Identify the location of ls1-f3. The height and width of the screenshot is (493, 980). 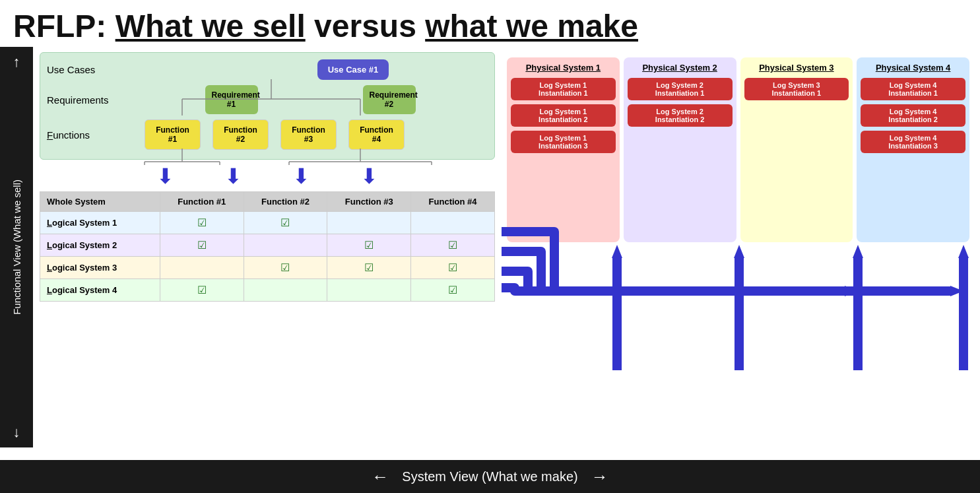
(370, 223).